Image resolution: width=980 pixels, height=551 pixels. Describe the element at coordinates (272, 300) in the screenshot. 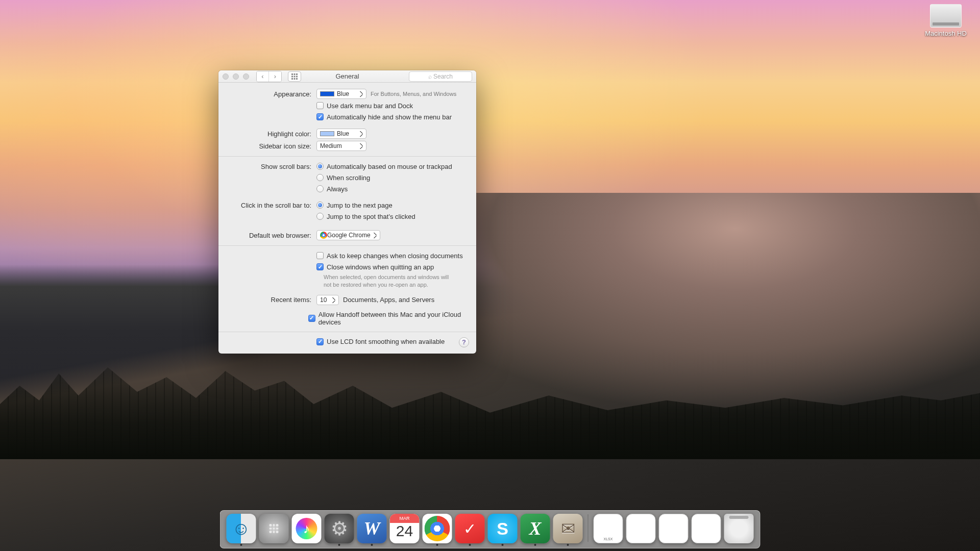

I see `recent-label: Recent items:` at that location.